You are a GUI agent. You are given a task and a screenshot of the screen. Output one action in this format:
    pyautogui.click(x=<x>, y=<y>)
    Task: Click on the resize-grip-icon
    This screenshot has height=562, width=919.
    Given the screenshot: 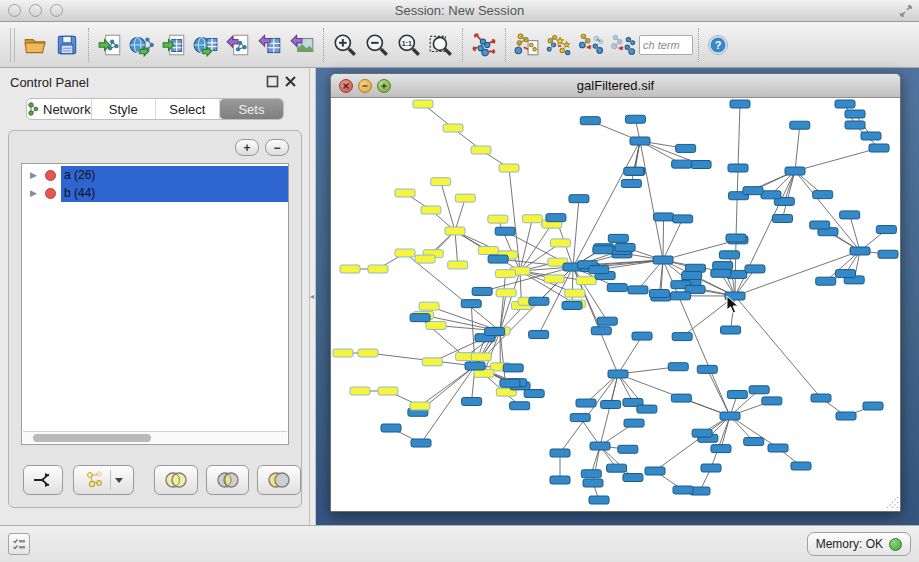 What is the action you would take?
    pyautogui.click(x=891, y=502)
    